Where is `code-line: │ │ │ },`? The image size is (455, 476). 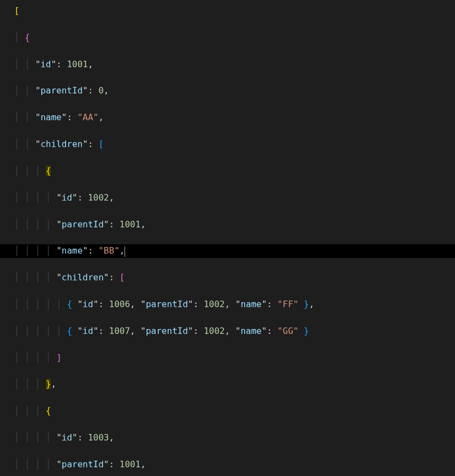
code-line: │ │ │ }, is located at coordinates (233, 384).